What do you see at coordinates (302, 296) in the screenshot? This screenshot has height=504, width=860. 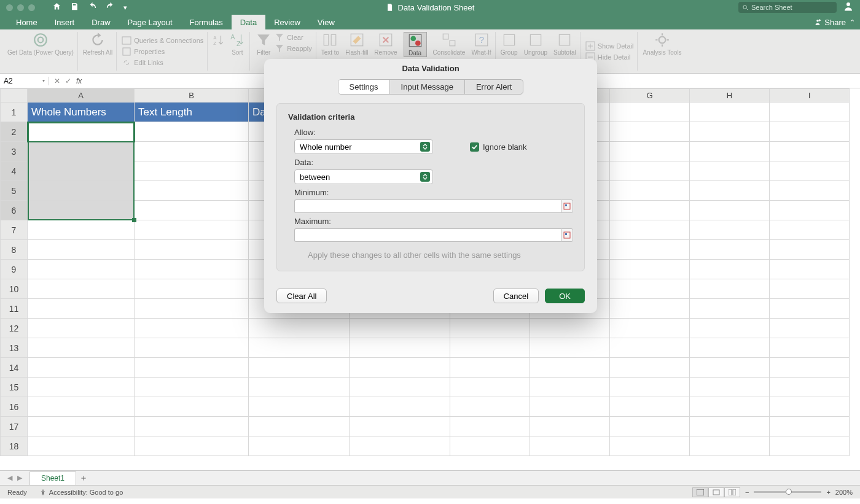 I see `clear-all-button: Clear All` at bounding box center [302, 296].